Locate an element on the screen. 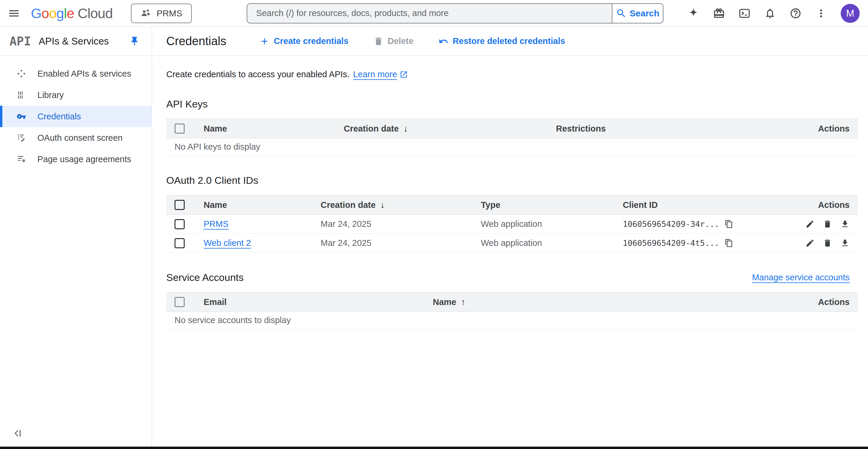 This screenshot has height=449, width=868. delete-button: Delete is located at coordinates (394, 41).